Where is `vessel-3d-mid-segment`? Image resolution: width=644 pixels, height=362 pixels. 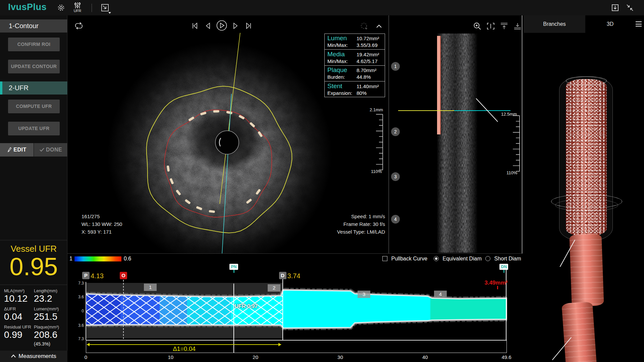 vessel-3d-mid-segment is located at coordinates (586, 270).